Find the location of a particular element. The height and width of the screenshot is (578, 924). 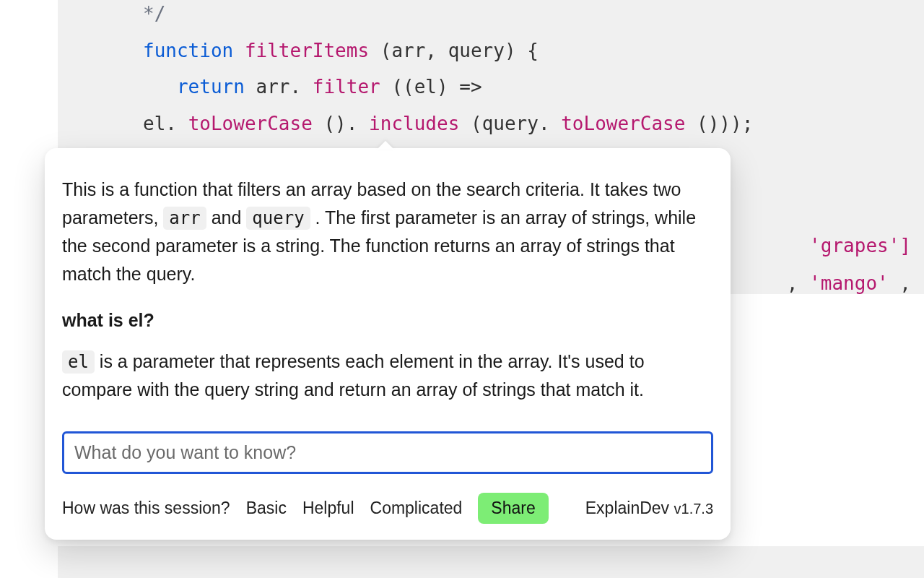

followup-question: what is el? is located at coordinates (388, 321).